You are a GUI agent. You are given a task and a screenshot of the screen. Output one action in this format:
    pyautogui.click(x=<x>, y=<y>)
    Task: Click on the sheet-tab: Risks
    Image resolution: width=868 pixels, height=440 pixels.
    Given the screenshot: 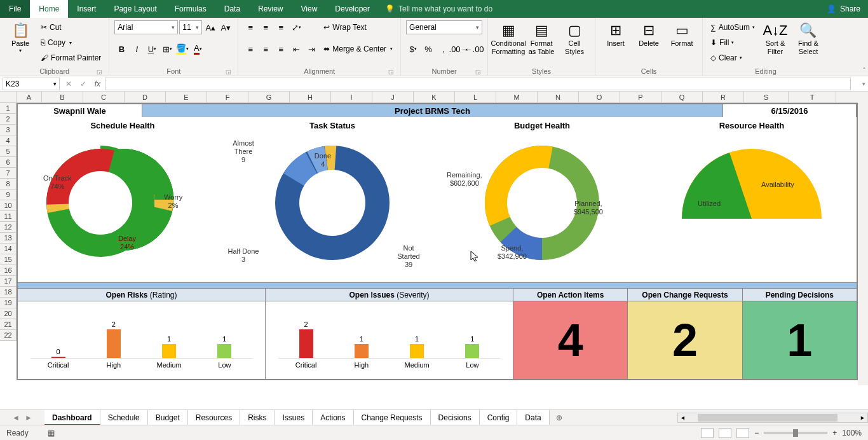 What is the action you would take?
    pyautogui.click(x=257, y=418)
    